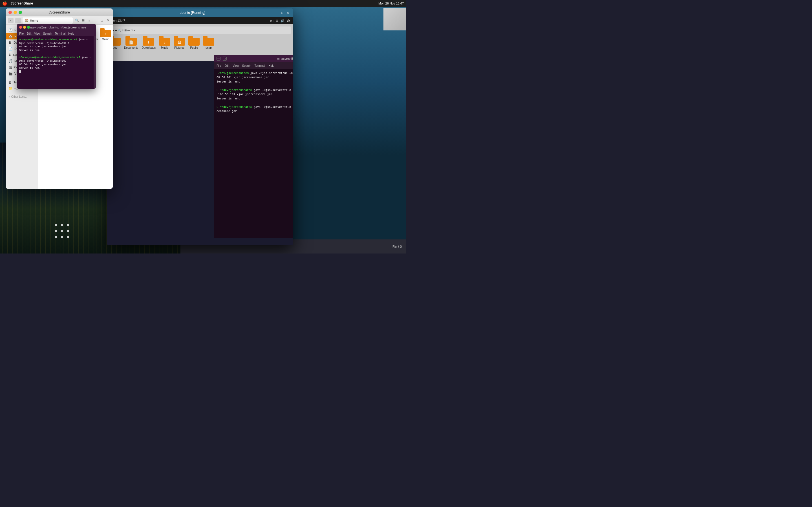 Image resolution: width=812 pixels, height=507 pixels. I want to click on terminal-min-btn, so click(24, 27).